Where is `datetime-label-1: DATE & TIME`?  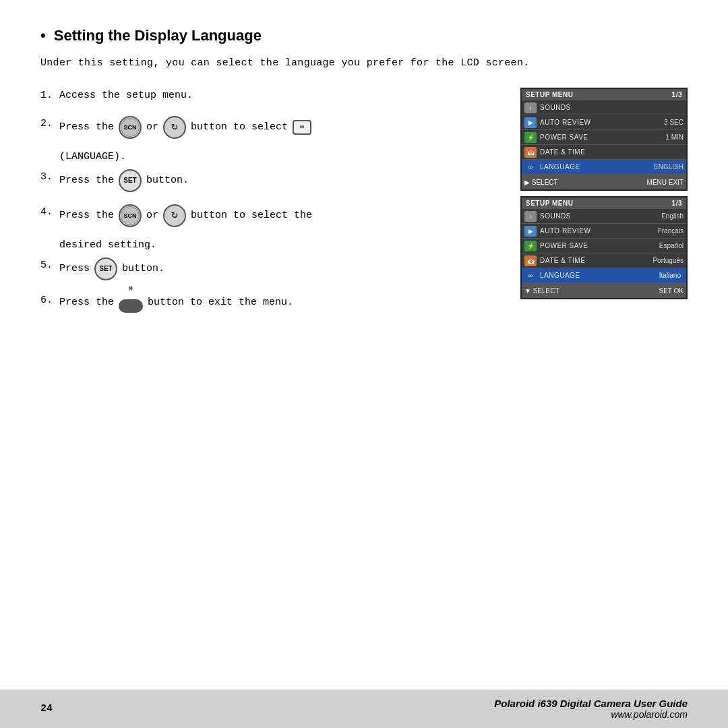
datetime-label-1: DATE & TIME is located at coordinates (611, 152).